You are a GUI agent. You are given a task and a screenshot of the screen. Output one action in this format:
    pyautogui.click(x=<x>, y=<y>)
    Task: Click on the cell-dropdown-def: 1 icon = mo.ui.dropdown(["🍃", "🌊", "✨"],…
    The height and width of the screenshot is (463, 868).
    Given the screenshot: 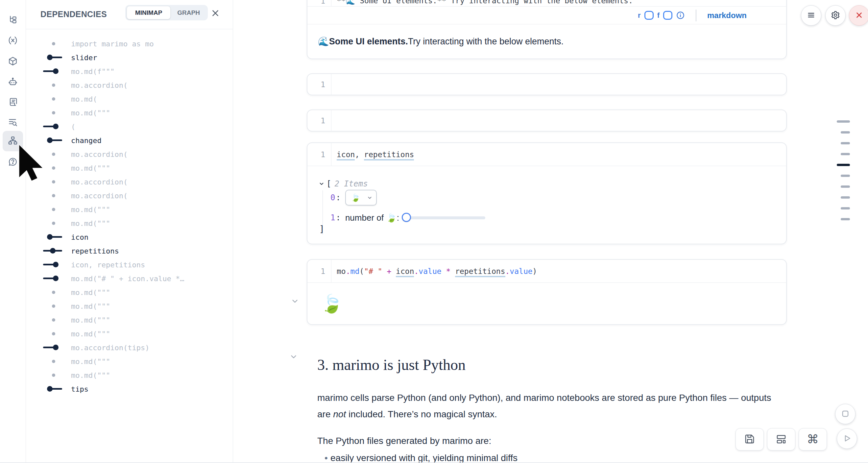 What is the action you would take?
    pyautogui.click(x=547, y=84)
    